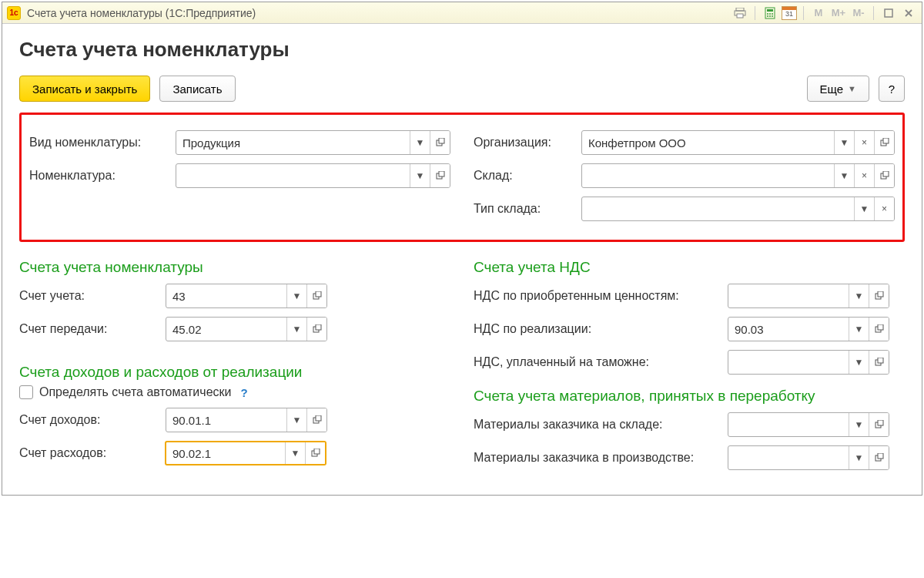 Image resolution: width=924 pixels, height=578 pixels. Describe the element at coordinates (313, 143) in the screenshot. I see `nomenclature-type-input: ▼` at that location.